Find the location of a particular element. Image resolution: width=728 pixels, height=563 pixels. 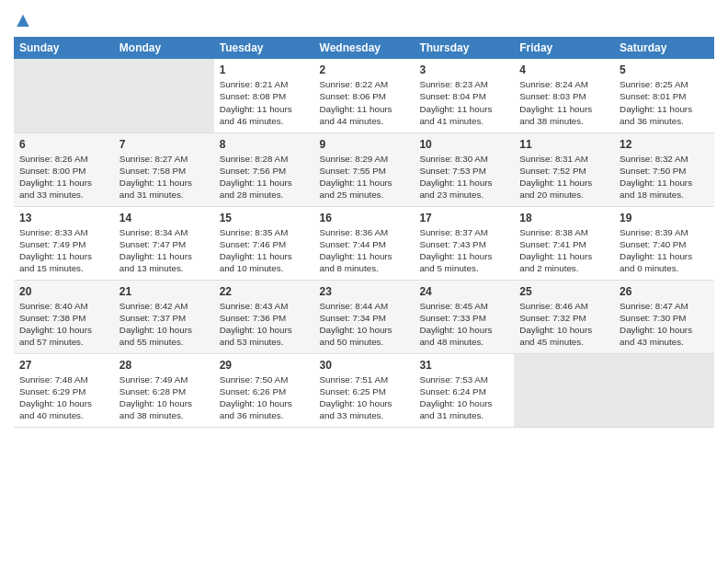

day-info: Sunrise: 8:36 AMSunset: 7:44 PMDaylight:… is located at coordinates (364, 250).